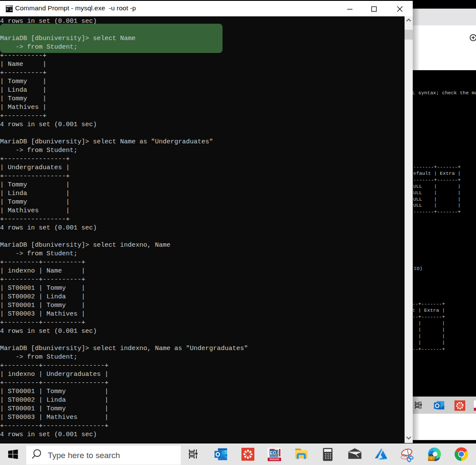 This screenshot has width=476, height=465. Describe the element at coordinates (276, 453) in the screenshot. I see `svg-text: U` at that location.